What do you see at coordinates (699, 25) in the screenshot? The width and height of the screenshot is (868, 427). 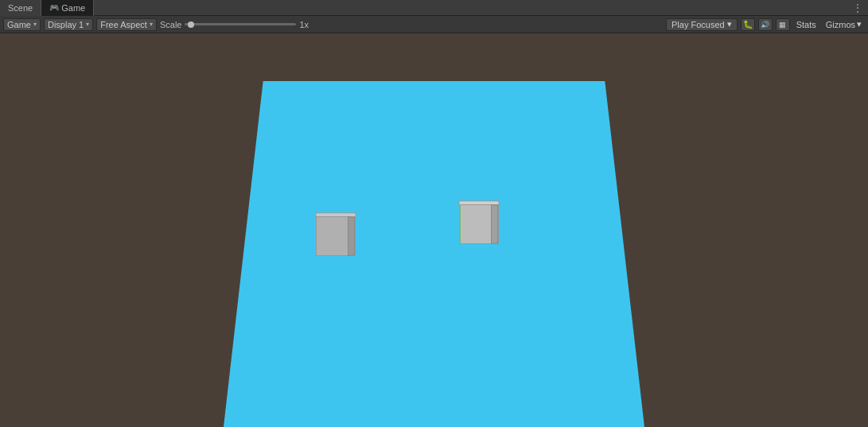 I see `play-focused-label: Play Focused` at bounding box center [699, 25].